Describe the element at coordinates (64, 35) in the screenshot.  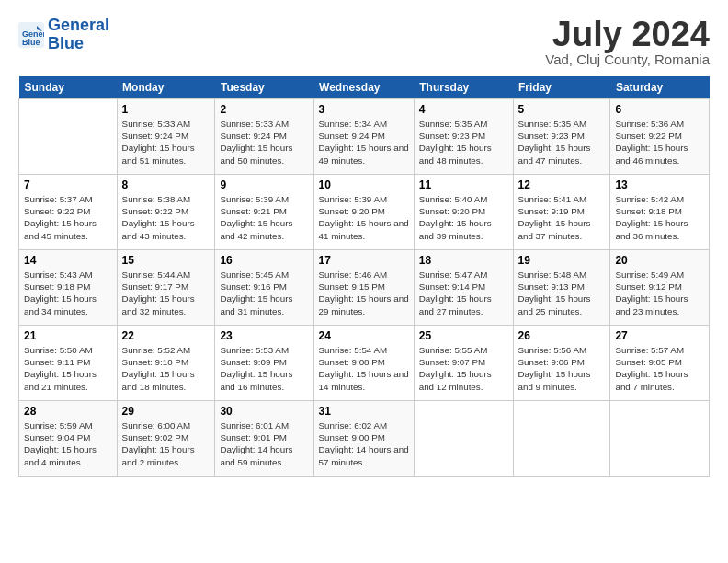
I see `logo: General Blue General Blue` at that location.